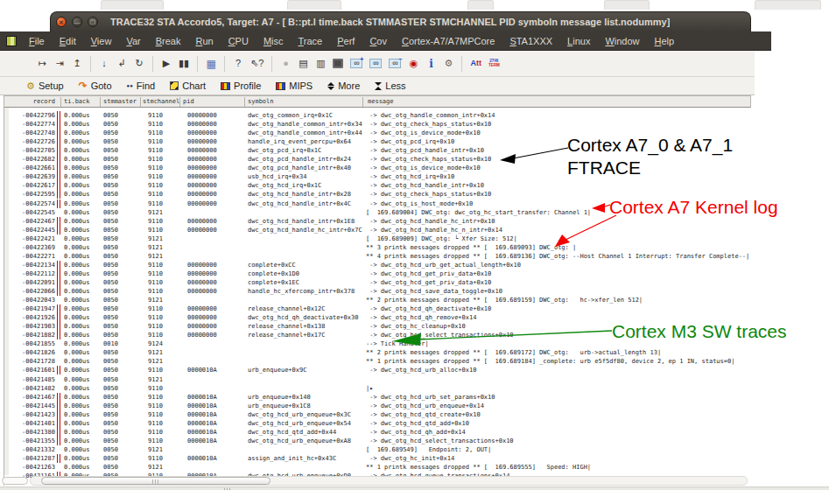 This screenshot has width=829, height=504. I want to click on menu-item-cortex-a7-a7mpcore: Cortex-A7/A7MPCore, so click(448, 41).